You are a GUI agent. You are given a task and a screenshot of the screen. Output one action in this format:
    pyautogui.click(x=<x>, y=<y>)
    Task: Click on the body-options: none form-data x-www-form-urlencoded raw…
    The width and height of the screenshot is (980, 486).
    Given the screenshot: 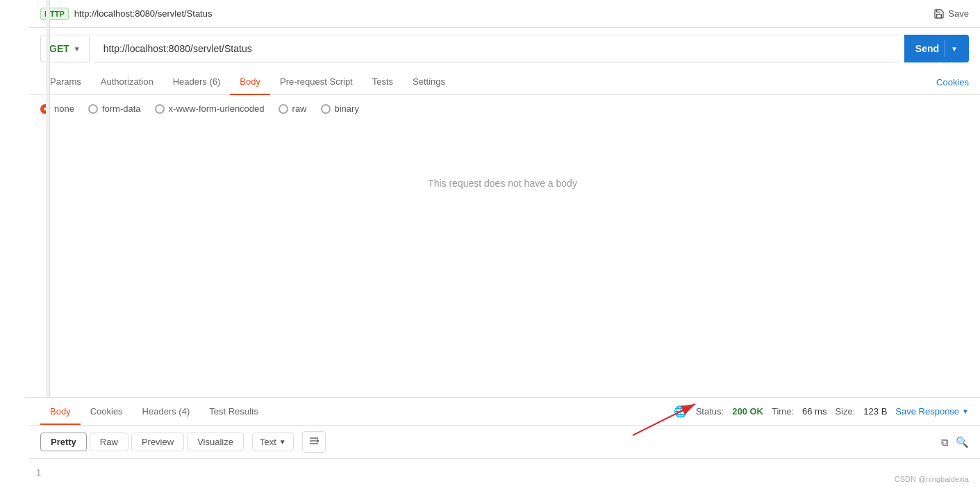 What is the action you would take?
    pyautogui.click(x=504, y=108)
    